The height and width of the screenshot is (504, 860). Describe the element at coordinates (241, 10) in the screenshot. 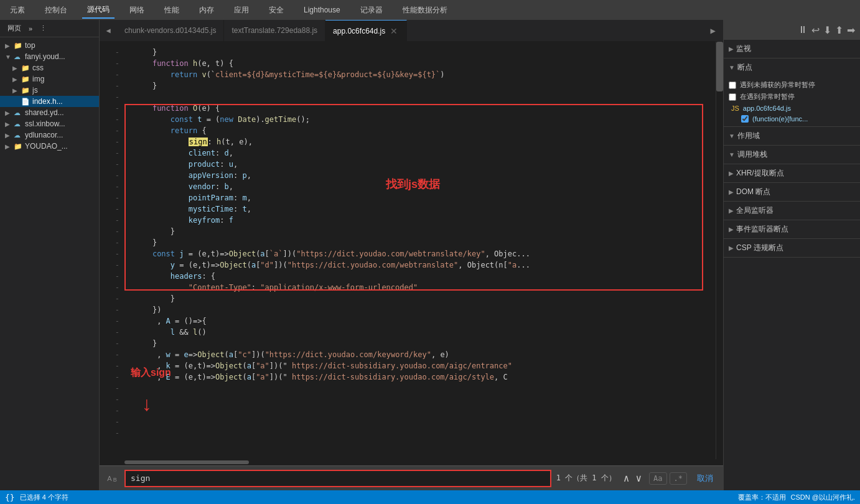

I see `nav-application: 应用` at that location.